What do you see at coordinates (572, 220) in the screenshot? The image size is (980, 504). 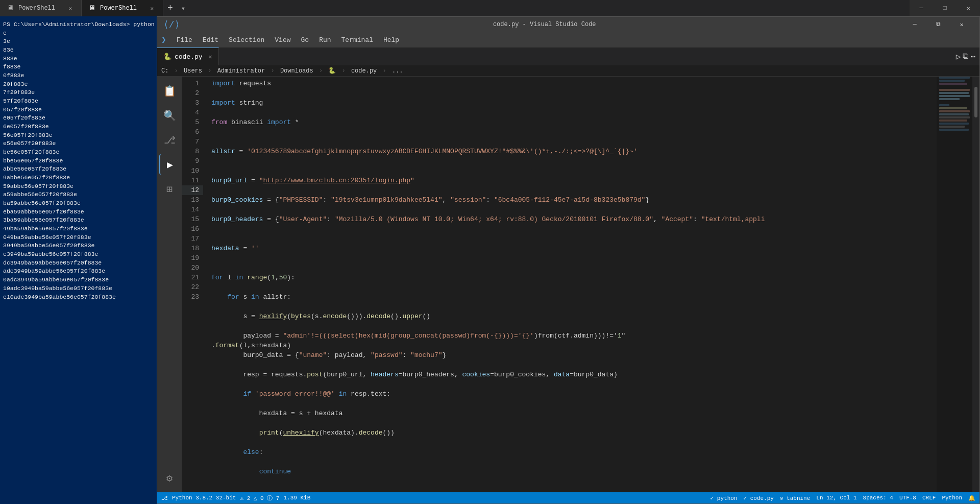 I see `code-line-9: burp0_headers = {"User-Agent": "Mozilla/…` at bounding box center [572, 220].